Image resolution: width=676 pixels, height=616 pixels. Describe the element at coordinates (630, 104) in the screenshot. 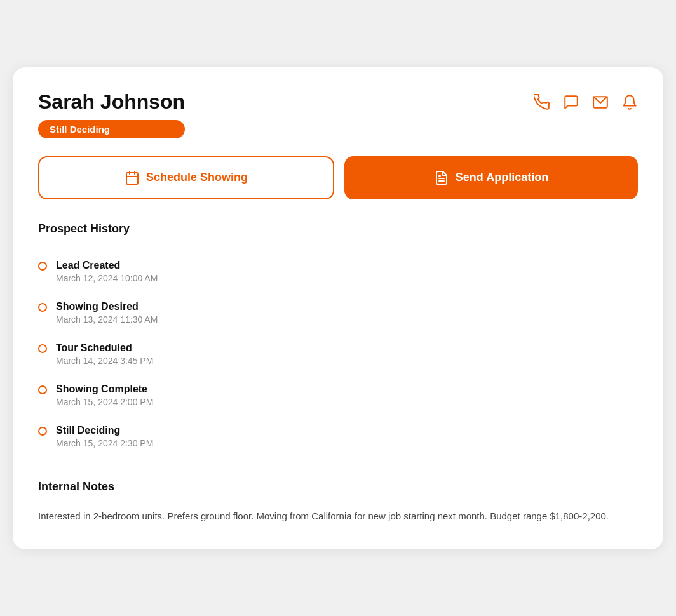

I see `bell-icon` at that location.